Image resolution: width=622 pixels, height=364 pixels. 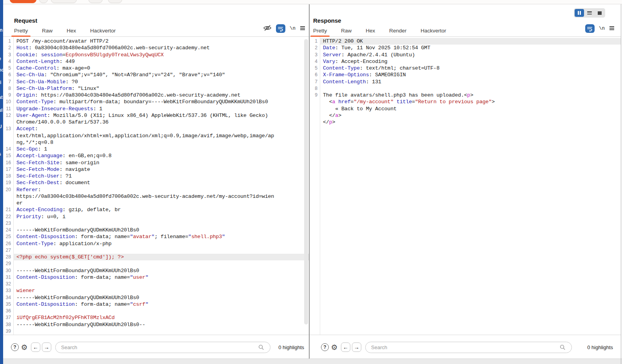 What do you see at coordinates (398, 31) in the screenshot?
I see `tab-render: Render` at bounding box center [398, 31].